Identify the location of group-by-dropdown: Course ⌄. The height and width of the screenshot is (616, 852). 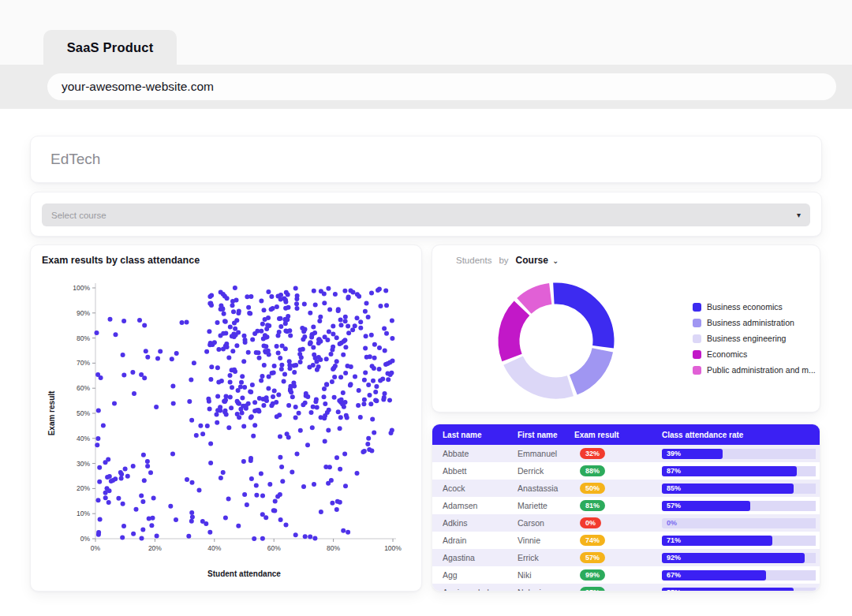
(538, 260).